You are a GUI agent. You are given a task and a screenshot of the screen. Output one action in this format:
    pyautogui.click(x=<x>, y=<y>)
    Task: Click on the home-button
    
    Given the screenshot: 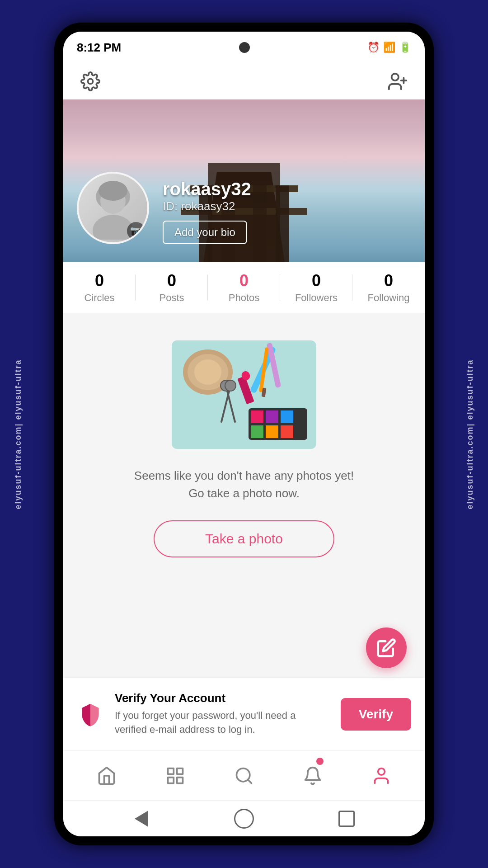 What is the action you would take?
    pyautogui.click(x=244, y=819)
    